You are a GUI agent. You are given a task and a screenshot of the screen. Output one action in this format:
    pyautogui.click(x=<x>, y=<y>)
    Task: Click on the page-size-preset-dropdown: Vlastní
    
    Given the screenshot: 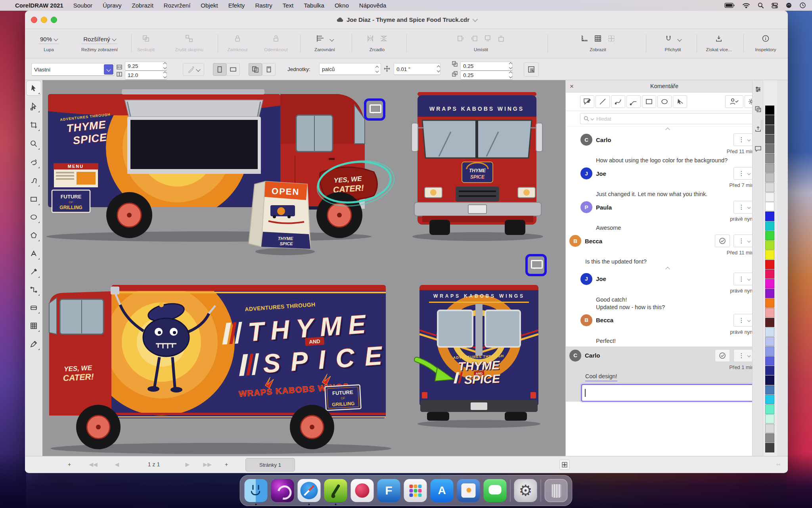 What is the action you would take?
    pyautogui.click(x=73, y=69)
    